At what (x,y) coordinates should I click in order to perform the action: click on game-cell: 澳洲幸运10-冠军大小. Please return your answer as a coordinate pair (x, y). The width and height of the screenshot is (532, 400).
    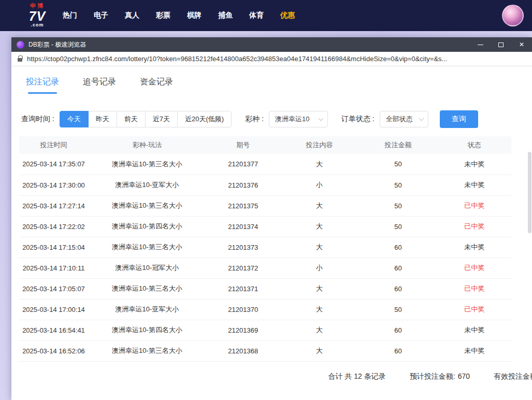
    Looking at the image, I should click on (147, 268).